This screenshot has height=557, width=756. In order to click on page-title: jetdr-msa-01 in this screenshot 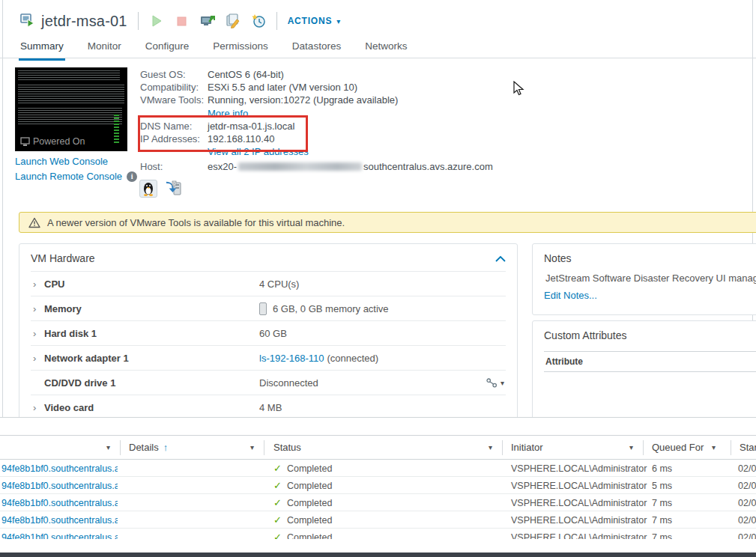, I will do `click(84, 21)`.